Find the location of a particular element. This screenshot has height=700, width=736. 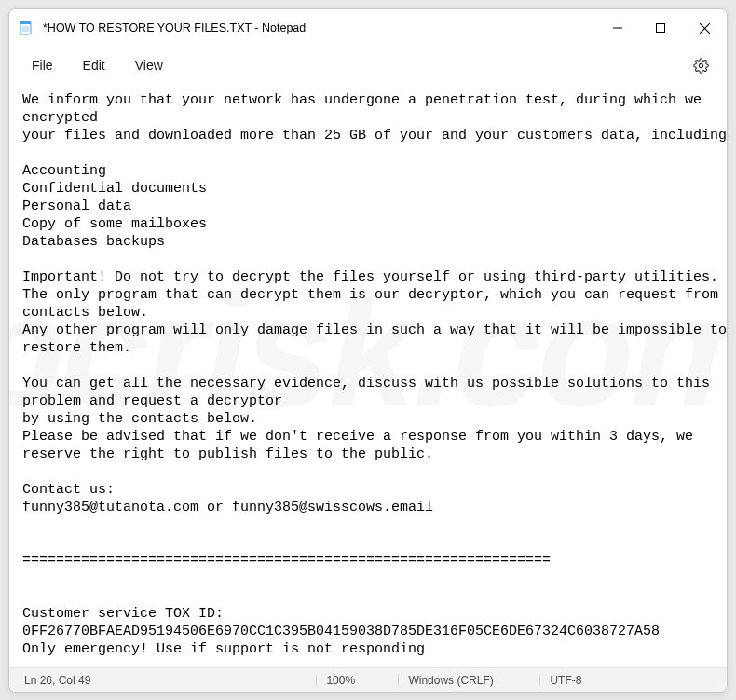

status-line-ending: Windows (CRLF) is located at coordinates (469, 680).